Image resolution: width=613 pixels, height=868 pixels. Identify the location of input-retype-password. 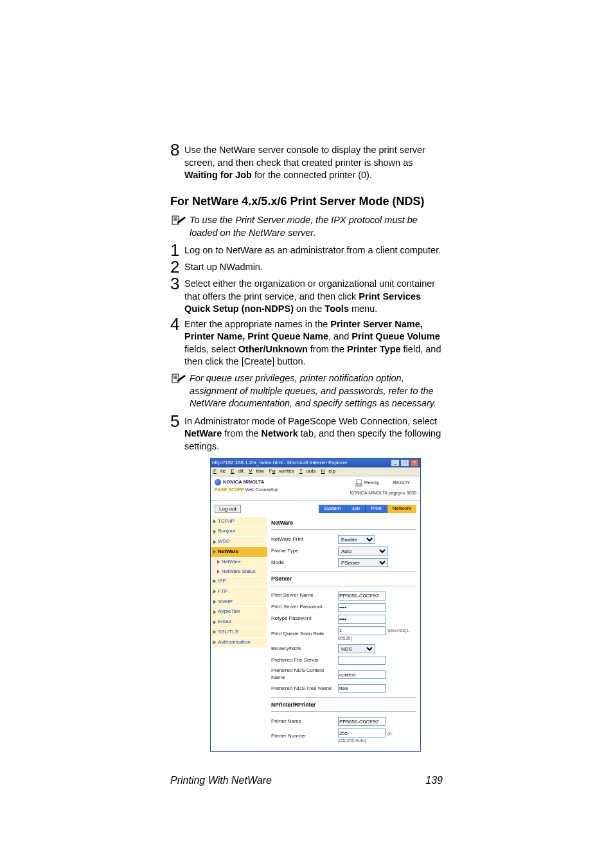
(362, 619).